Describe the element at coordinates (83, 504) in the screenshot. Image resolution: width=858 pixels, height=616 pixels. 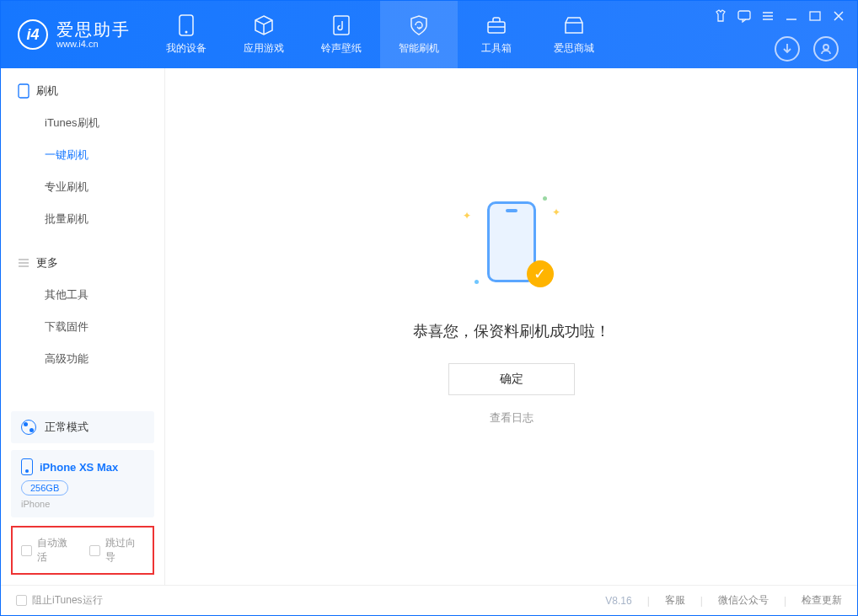
I see `device-type: iPhone` at that location.